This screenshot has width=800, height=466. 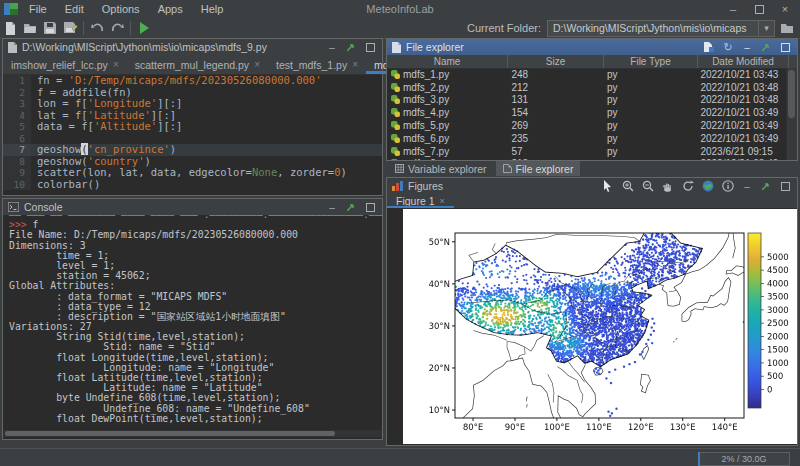 What do you see at coordinates (312, 65) in the screenshot?
I see `tab-label: test_mdfs_1.py` at bounding box center [312, 65].